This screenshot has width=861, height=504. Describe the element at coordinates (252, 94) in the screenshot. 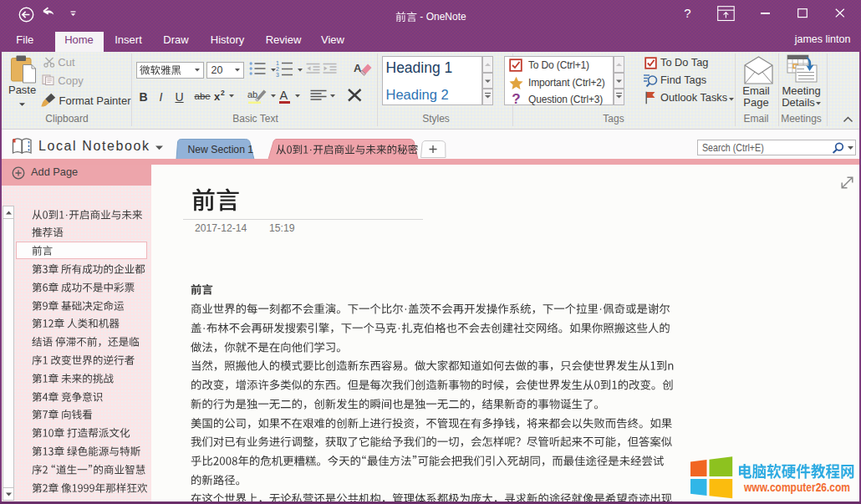

I see `svg-text: ab` at that location.